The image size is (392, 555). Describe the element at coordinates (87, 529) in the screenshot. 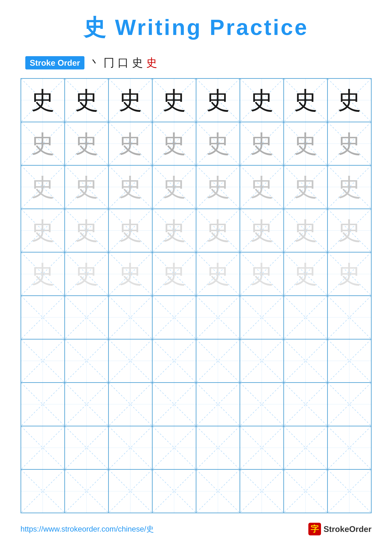

I see `footer-url: https://www.strokeorder.com/chinese/史` at that location.